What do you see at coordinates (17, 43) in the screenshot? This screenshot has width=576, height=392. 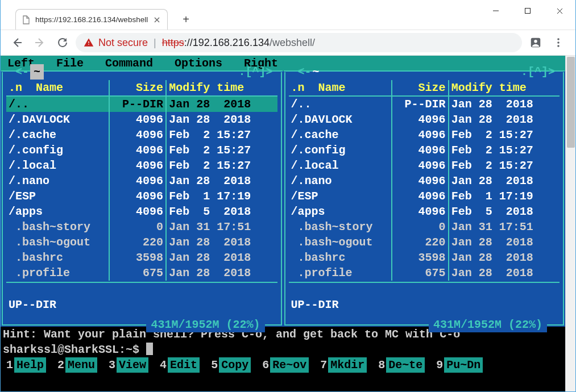 I see `back-button` at bounding box center [17, 43].